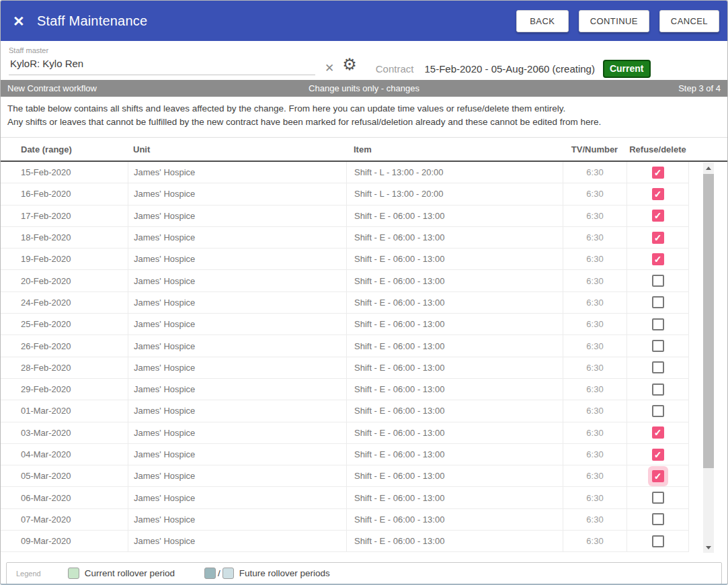  Describe the element at coordinates (126, 89) in the screenshot. I see `workflow-name: New Contract workflow` at that location.